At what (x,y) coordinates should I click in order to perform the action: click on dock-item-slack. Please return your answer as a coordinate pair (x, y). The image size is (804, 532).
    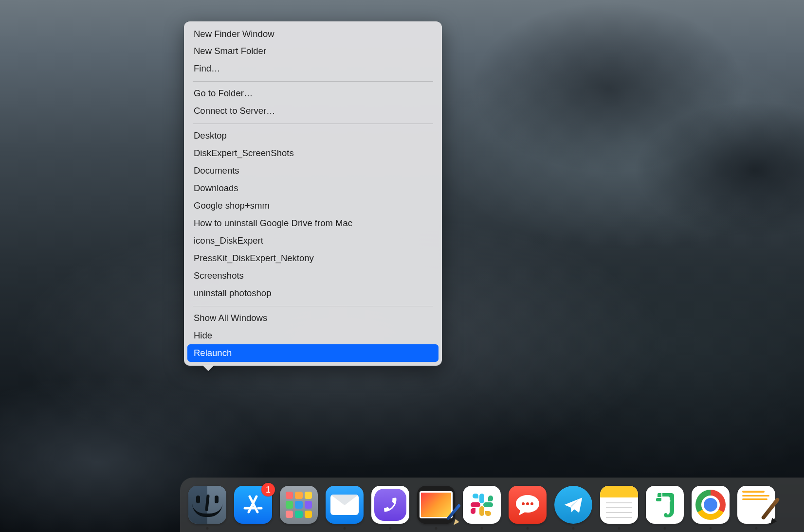
    Looking at the image, I should click on (482, 505).